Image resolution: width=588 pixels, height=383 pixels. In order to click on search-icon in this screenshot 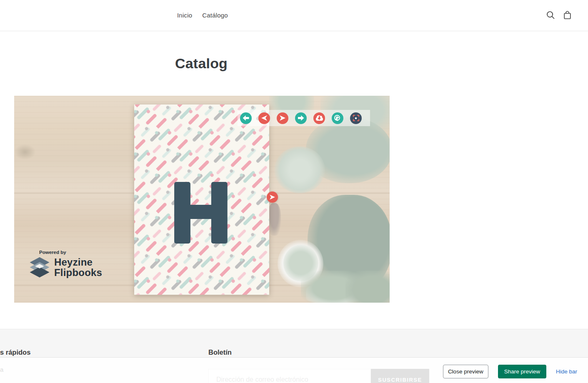, I will do `click(551, 16)`.